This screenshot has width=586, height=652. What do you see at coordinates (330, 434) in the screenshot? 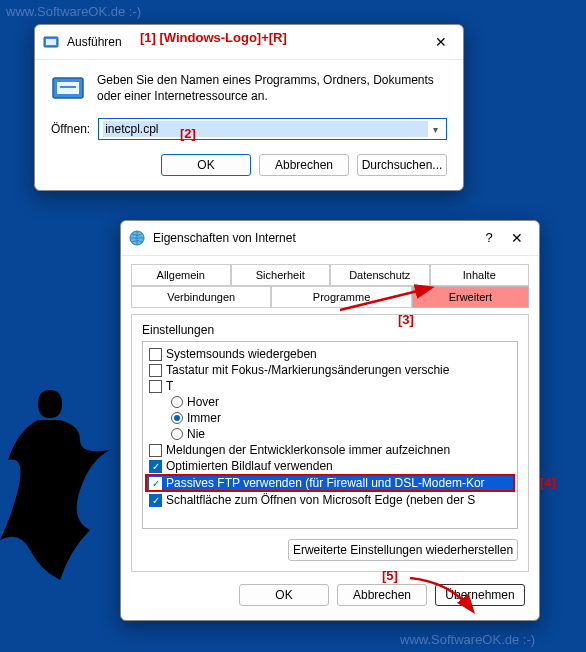
I see `settings-option: Nie` at bounding box center [330, 434].